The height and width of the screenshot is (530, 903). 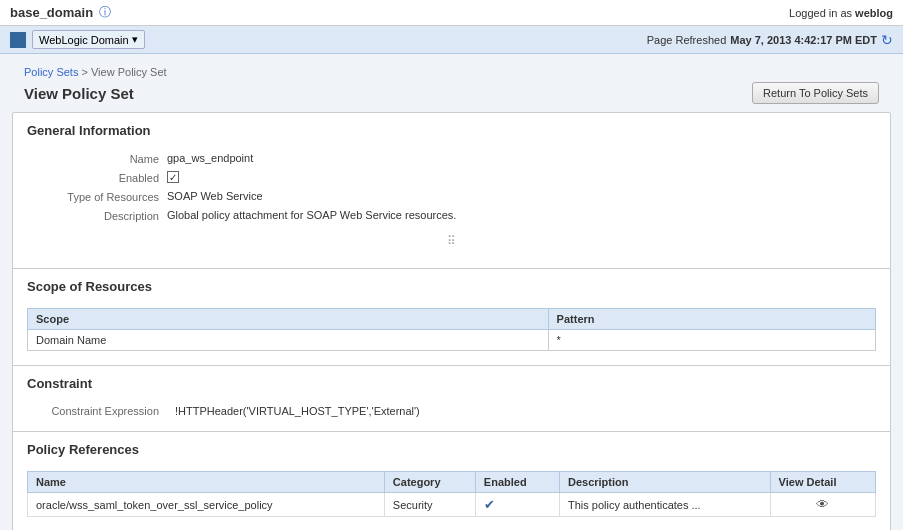 I want to click on type-row: Type of Resources SOAP Web Service, so click(x=452, y=196).